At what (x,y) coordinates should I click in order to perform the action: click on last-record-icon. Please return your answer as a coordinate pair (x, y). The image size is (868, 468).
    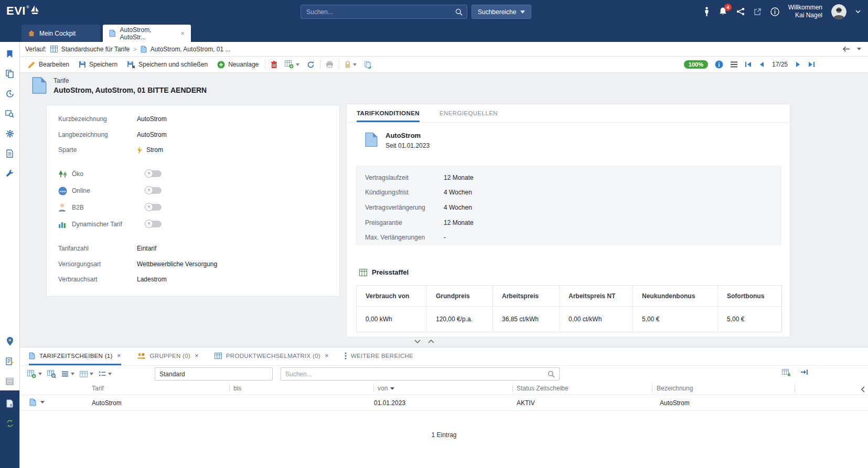
    Looking at the image, I should click on (812, 64).